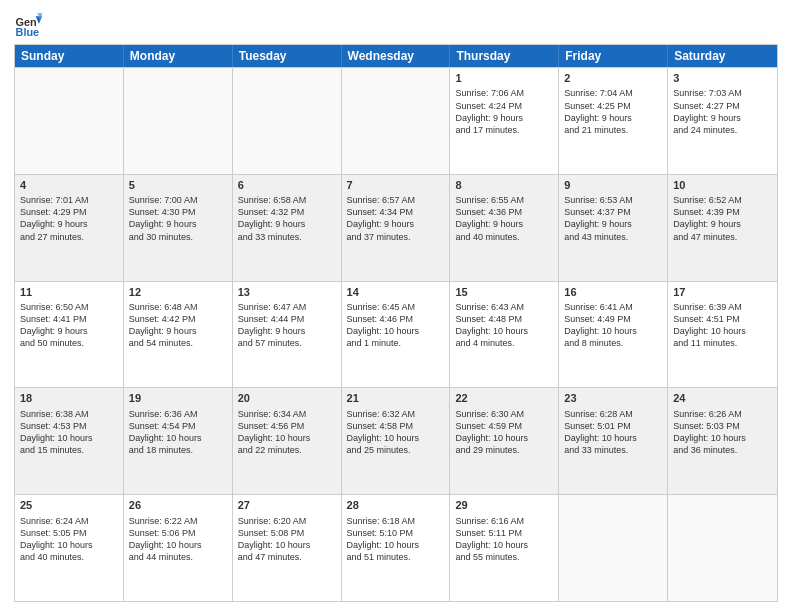  What do you see at coordinates (178, 506) in the screenshot?
I see `day-number: 26` at bounding box center [178, 506].